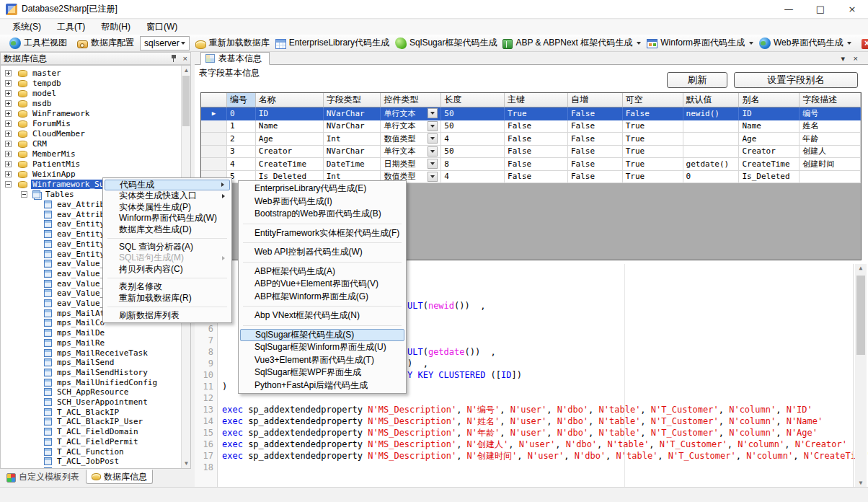 This screenshot has height=502, width=868. I want to click on tree-item-label: CRM, so click(40, 144).